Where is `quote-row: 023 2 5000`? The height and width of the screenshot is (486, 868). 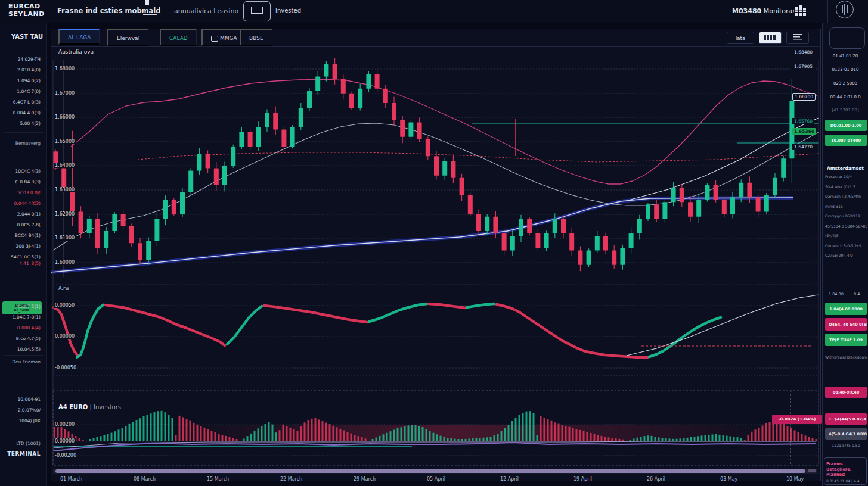 quote-row: 023 2 5000 is located at coordinates (845, 83).